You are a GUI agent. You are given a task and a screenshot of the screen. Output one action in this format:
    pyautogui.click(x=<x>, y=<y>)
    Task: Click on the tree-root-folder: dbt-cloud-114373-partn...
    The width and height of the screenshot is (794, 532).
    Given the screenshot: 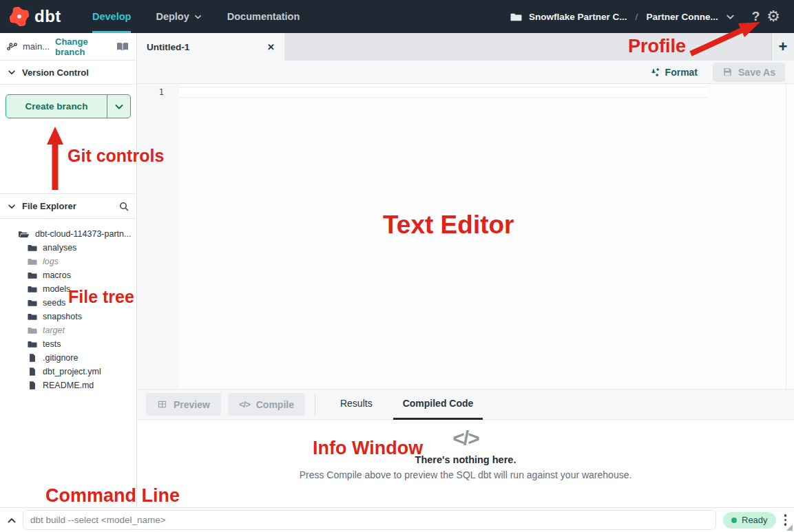 What is the action you would take?
    pyautogui.click(x=68, y=234)
    